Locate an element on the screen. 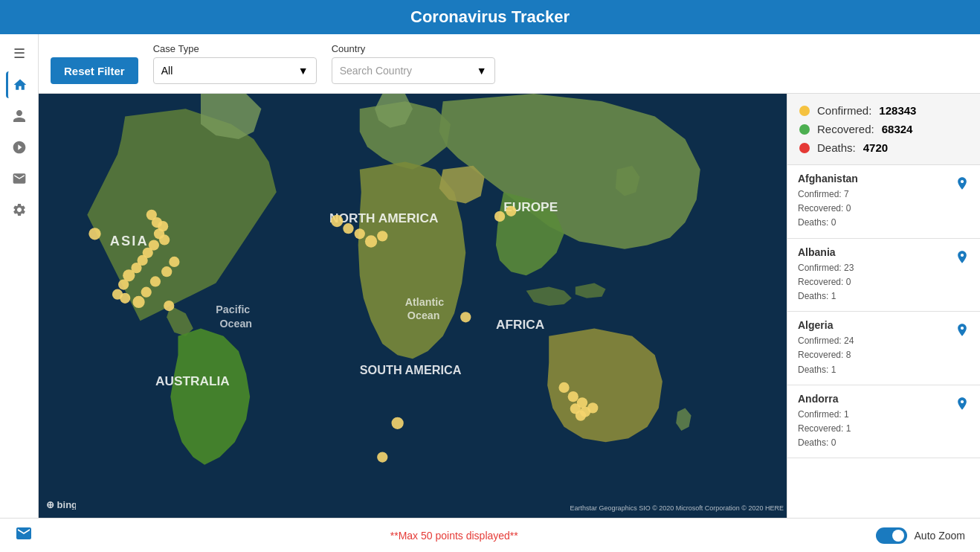 Image resolution: width=980 pixels, height=552 pixels. svg-text: NORTH AMERICA is located at coordinates (384, 218).